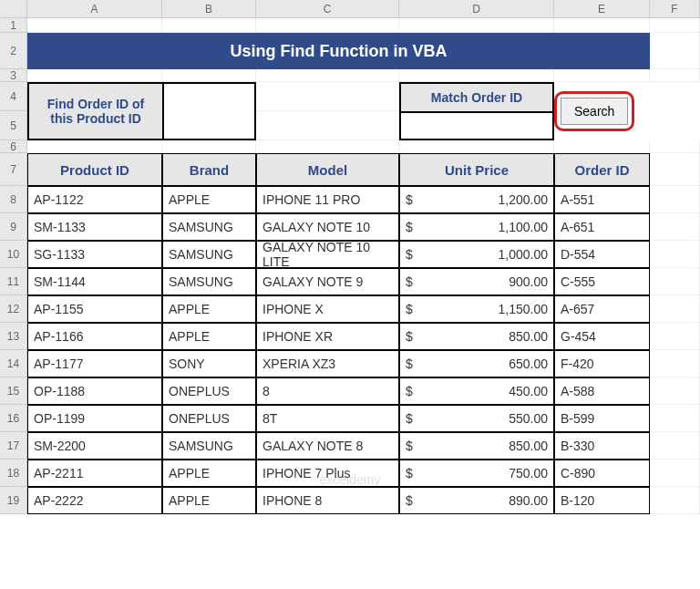 This screenshot has width=700, height=589. I want to click on model-cell: IPHONE 7 Plus, so click(328, 473).